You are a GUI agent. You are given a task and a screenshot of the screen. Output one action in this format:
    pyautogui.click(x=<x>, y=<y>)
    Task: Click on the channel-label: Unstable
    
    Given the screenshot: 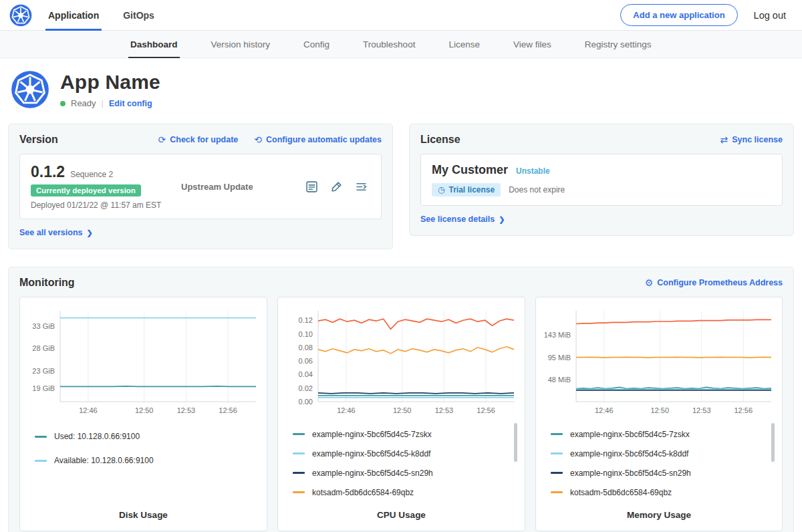 What is the action you would take?
    pyautogui.click(x=533, y=171)
    